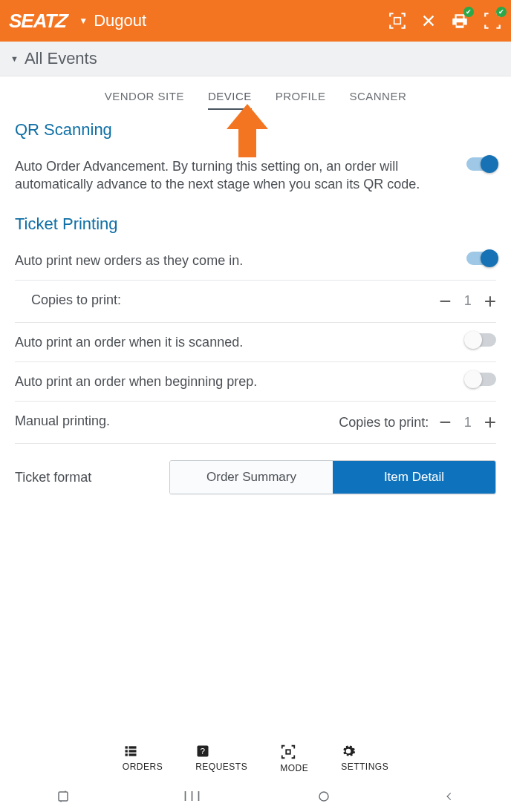  I want to click on auto-print-scanned-text: Auto print an order when it is scanned., so click(241, 342).